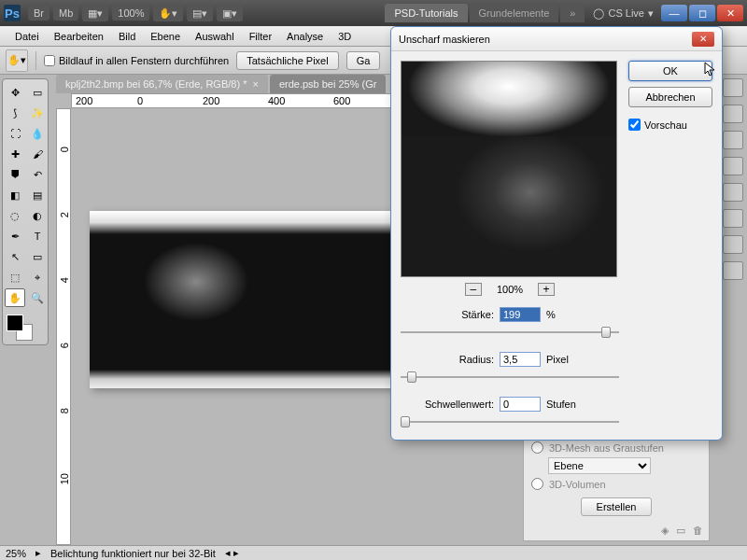 This screenshot has height=560, width=747. What do you see at coordinates (37, 154) in the screenshot?
I see `brush-tool: 🖌` at bounding box center [37, 154].